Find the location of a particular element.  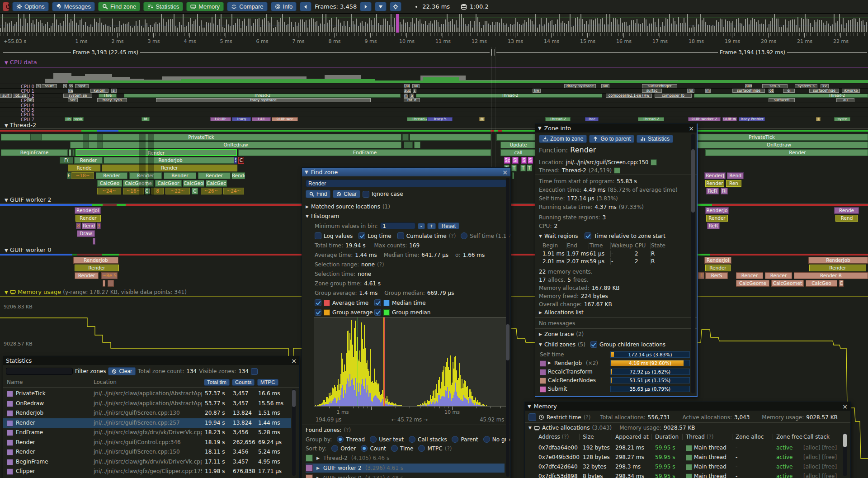

timeline-zone: Render F is located at coordinates (238, 175).